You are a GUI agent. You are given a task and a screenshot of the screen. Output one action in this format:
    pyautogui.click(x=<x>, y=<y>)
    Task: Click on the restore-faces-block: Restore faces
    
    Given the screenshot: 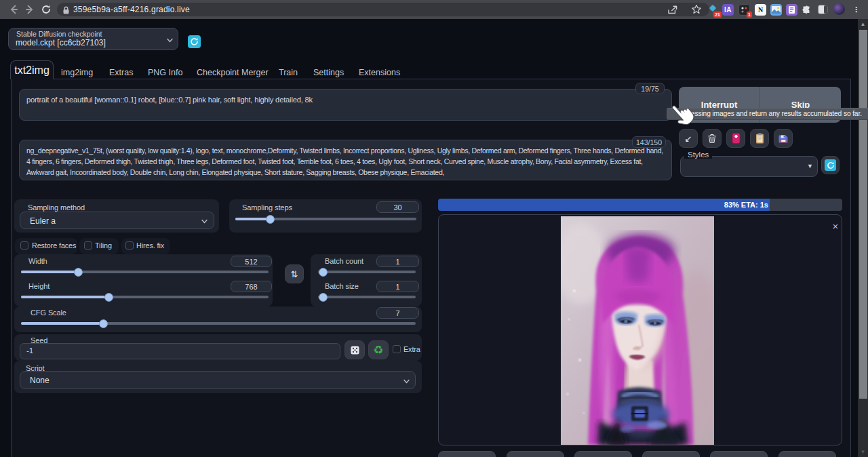 What is the action you would take?
    pyautogui.click(x=46, y=246)
    